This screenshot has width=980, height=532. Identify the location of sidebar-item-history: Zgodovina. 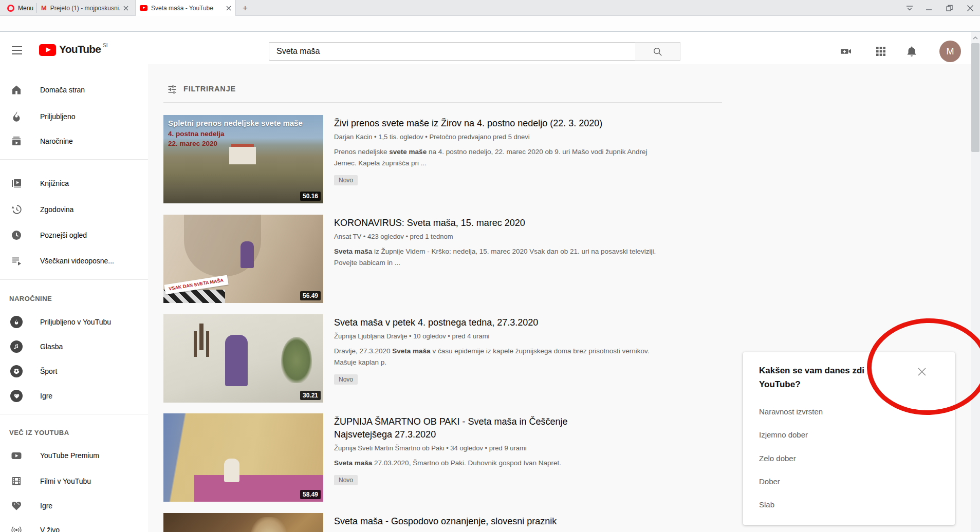
(74, 210).